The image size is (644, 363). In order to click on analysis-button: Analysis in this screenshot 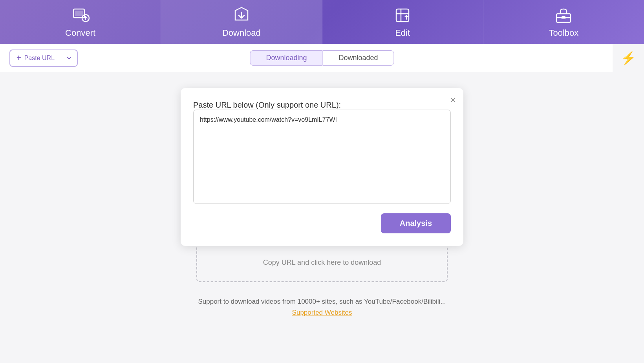, I will do `click(416, 223)`.